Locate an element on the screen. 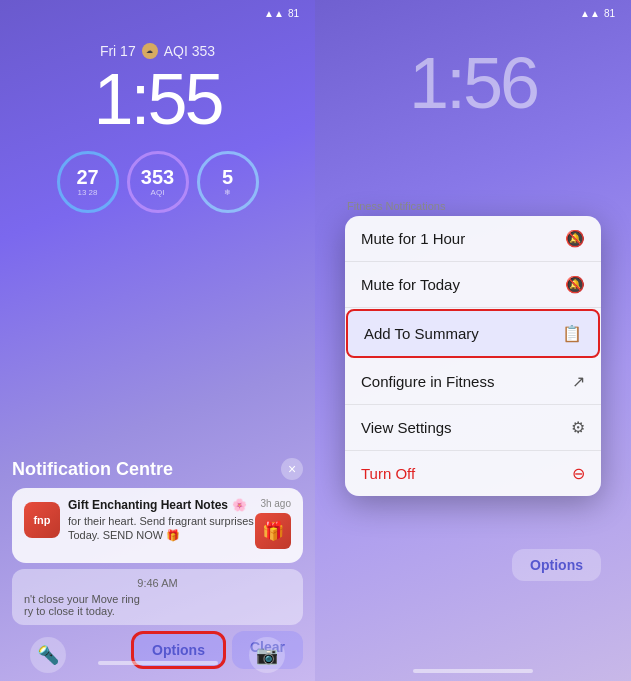  camera-icon: 📷 is located at coordinates (267, 655).